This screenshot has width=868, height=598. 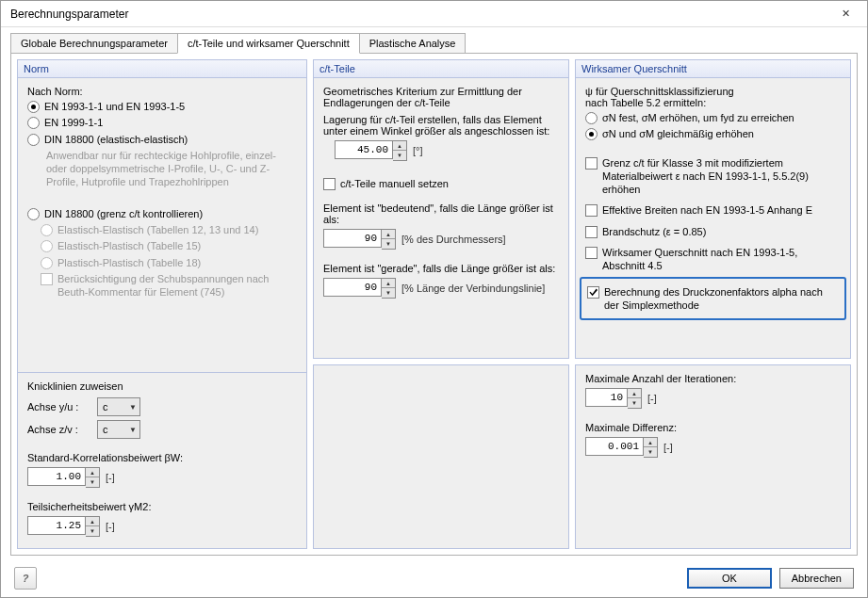 What do you see at coordinates (57, 477) in the screenshot?
I see `correlation-input` at bounding box center [57, 477].